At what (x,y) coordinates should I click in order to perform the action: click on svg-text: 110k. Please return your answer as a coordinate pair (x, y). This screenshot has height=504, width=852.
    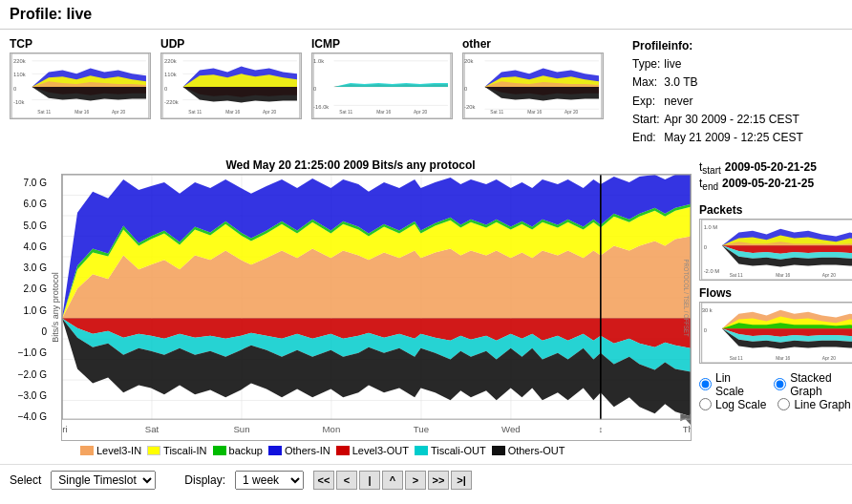
    Looking at the image, I should click on (19, 74).